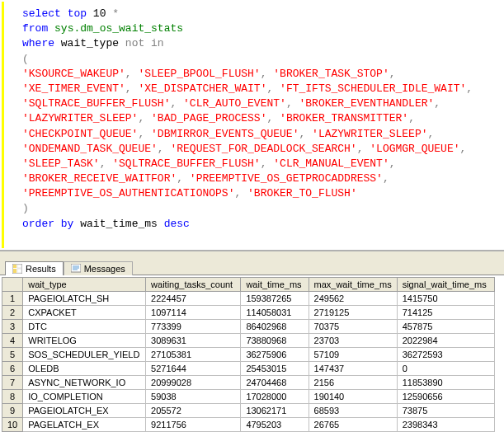  Describe the element at coordinates (445, 312) in the screenshot. I see `cell-signal_wait_time_ms: 714125` at that location.